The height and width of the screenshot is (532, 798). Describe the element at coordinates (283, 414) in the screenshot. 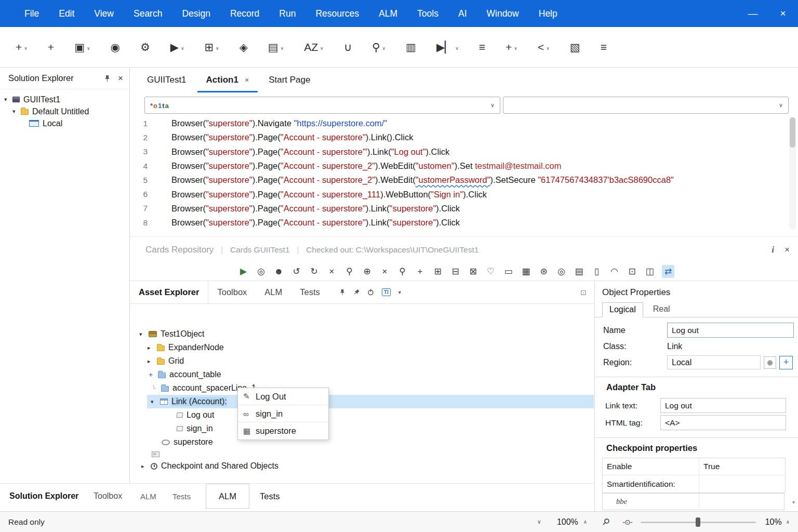

I see `menu-item-sign-in: ∞sign_in` at that location.